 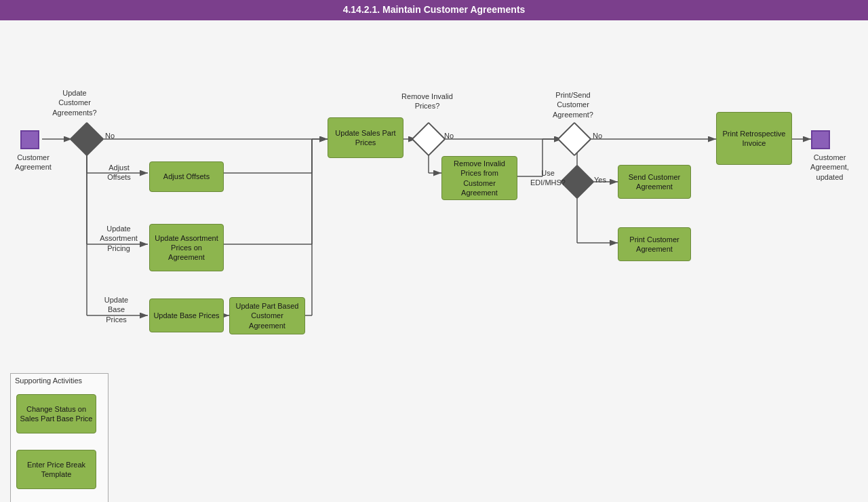 I want to click on decision-update-customer-label: Update Customer Agreements?, so click(x=75, y=103).